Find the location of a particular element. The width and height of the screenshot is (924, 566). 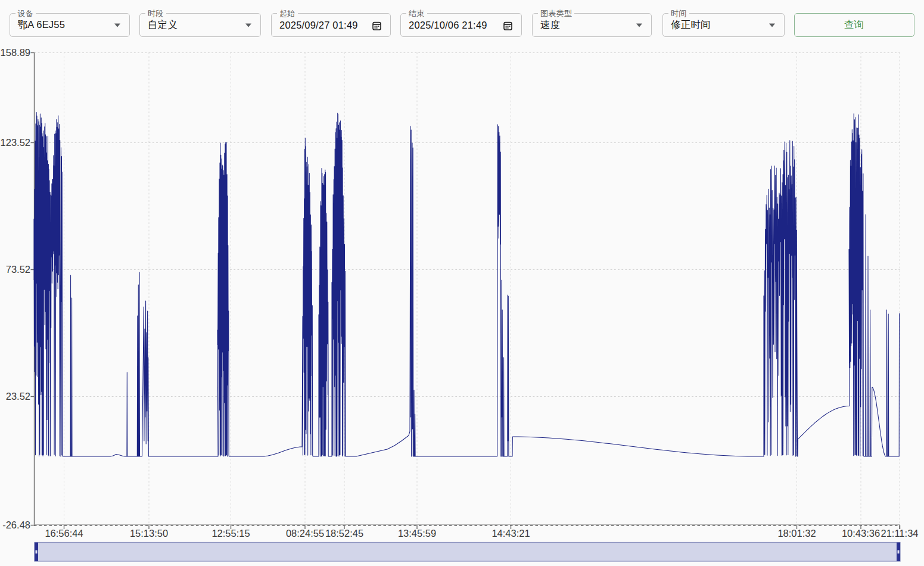

svg-text: 123.52 is located at coordinates (15, 142).